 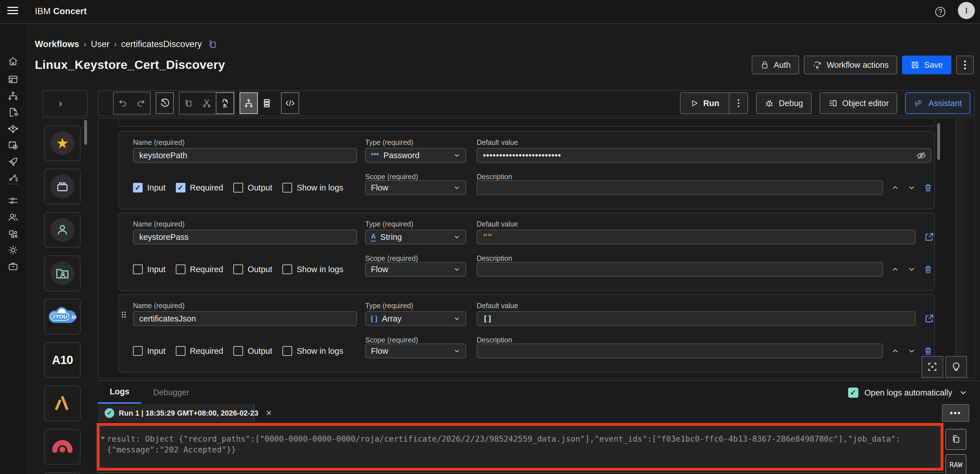 I want to click on palette-item-lambda, so click(x=62, y=403).